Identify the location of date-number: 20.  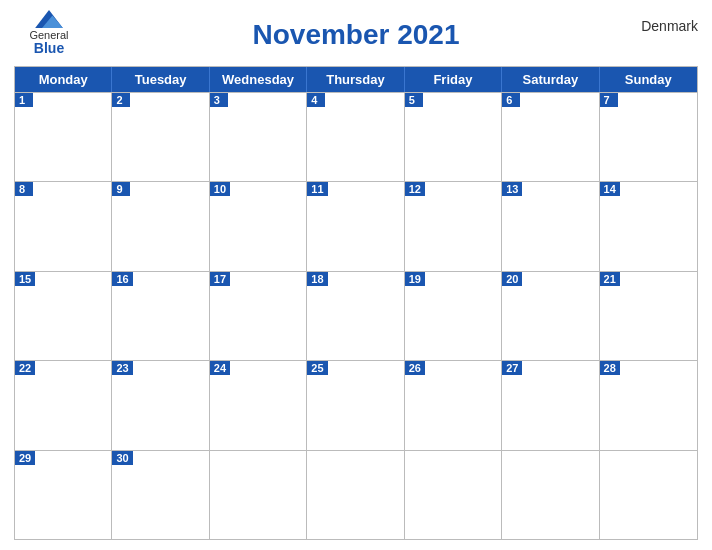
(512, 279).